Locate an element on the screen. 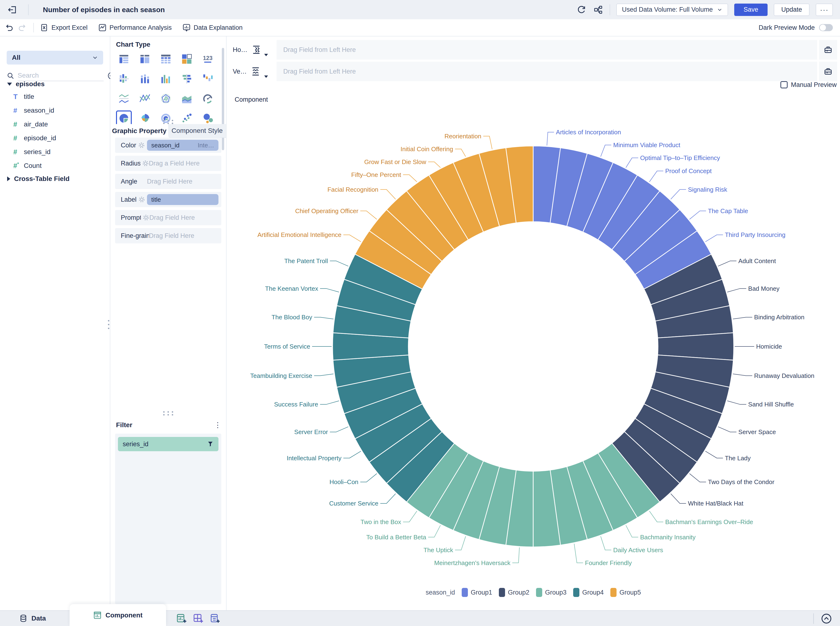  chart-type-grouped-bar-icon is located at coordinates (124, 79).